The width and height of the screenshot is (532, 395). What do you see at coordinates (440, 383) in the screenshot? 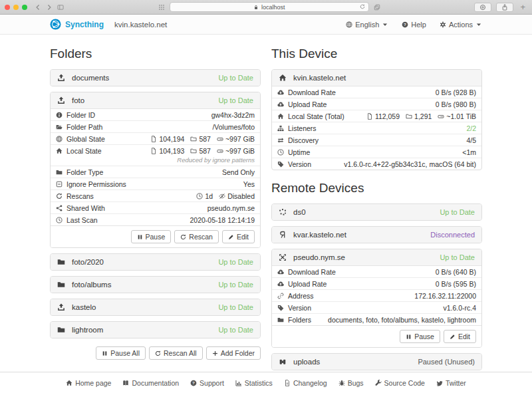
I see `twitter-icon` at bounding box center [440, 383].